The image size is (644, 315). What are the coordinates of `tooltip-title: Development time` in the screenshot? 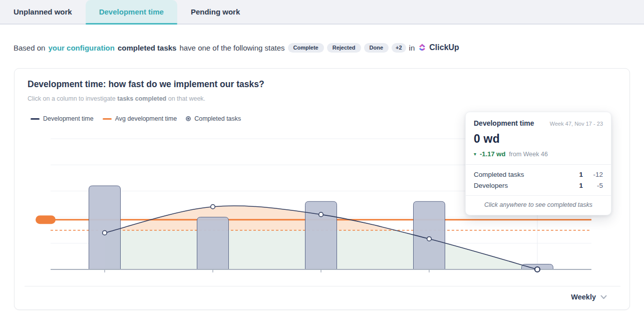 It's located at (504, 123).